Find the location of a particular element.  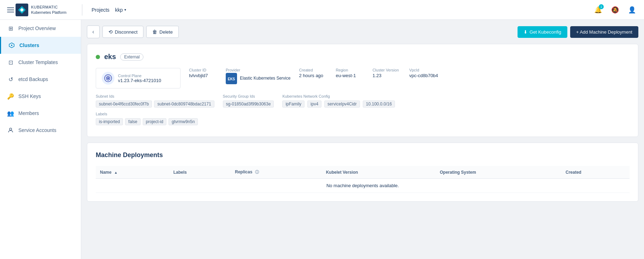

region-group: Region eu-west-1 is located at coordinates (350, 73).